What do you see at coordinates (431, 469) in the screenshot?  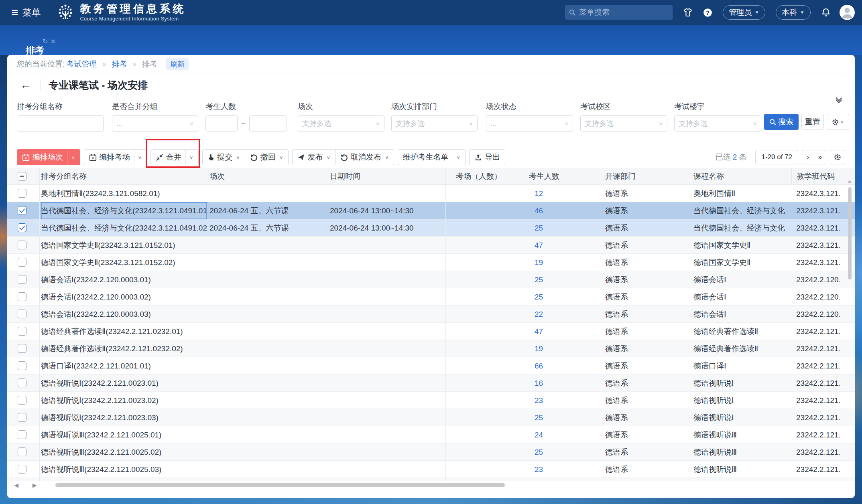 I see `table-row: 德语视听说Ⅲ(23242.2.121.0025.03)23德语系德语视听说Ⅲ23…` at bounding box center [431, 469].